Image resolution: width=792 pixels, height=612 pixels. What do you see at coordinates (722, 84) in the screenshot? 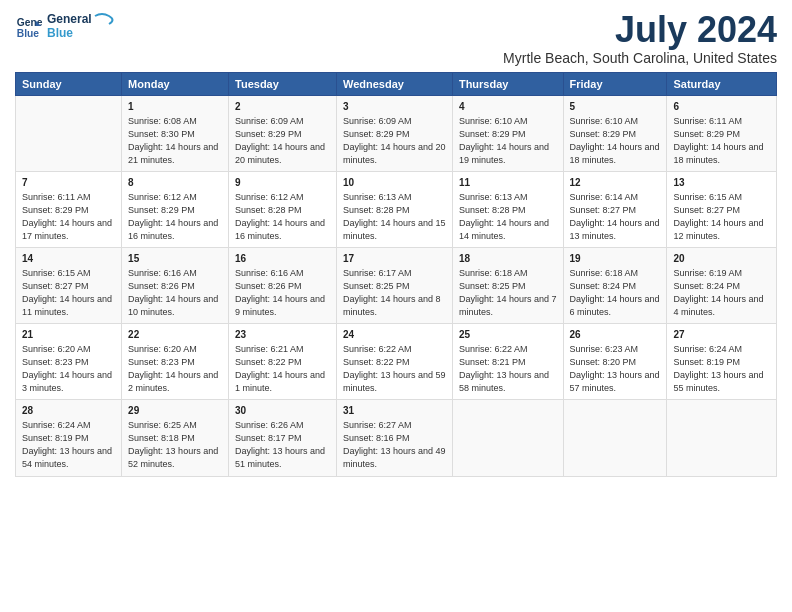
I see `col-saturday: Saturday` at bounding box center [722, 84].